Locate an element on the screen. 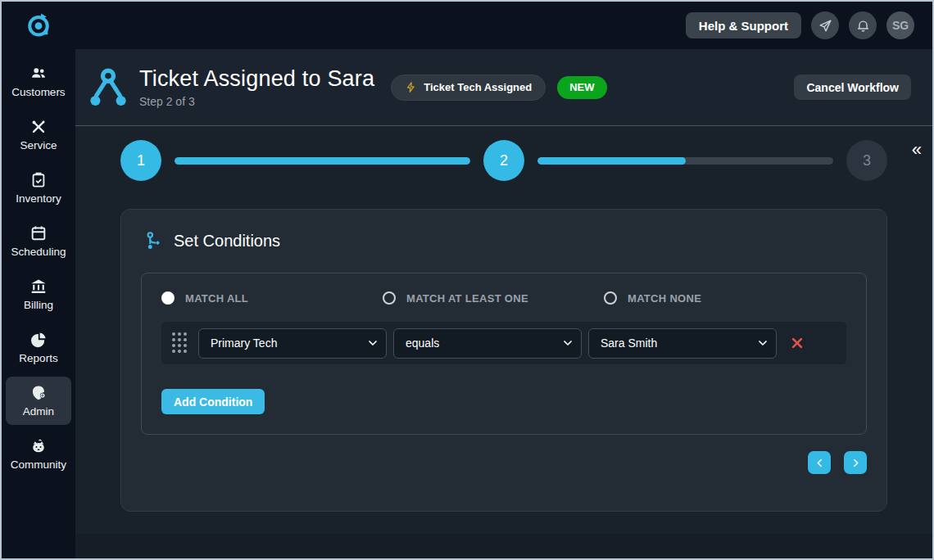  step-3-circle: 3 is located at coordinates (867, 160).